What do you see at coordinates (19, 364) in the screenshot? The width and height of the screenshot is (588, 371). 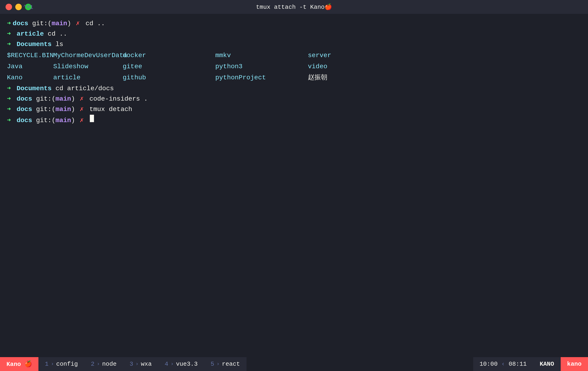 I see `kano-label-text: Kano 🍎` at bounding box center [19, 364].